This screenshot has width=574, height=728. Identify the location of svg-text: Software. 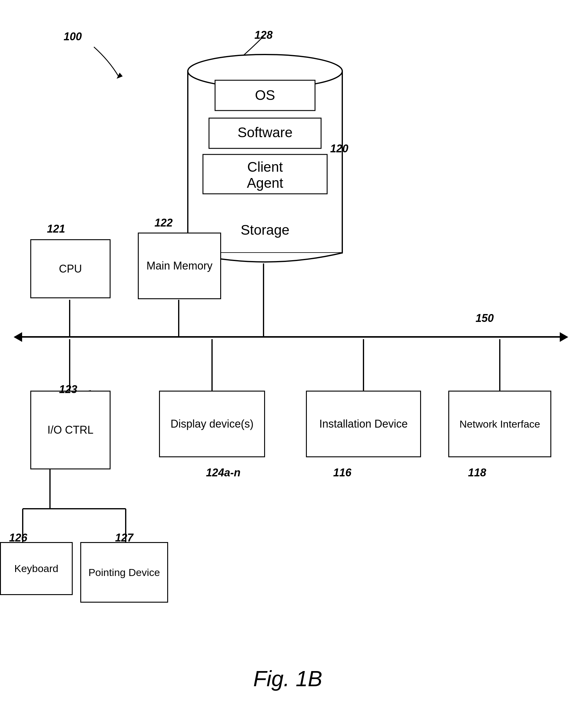
(265, 132).